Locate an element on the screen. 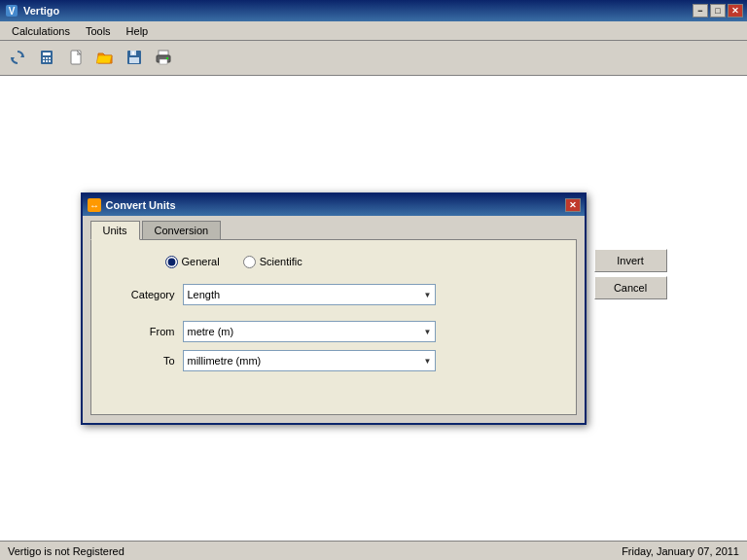 This screenshot has height=560, width=747. window-controls: − □ ✕ is located at coordinates (718, 11).